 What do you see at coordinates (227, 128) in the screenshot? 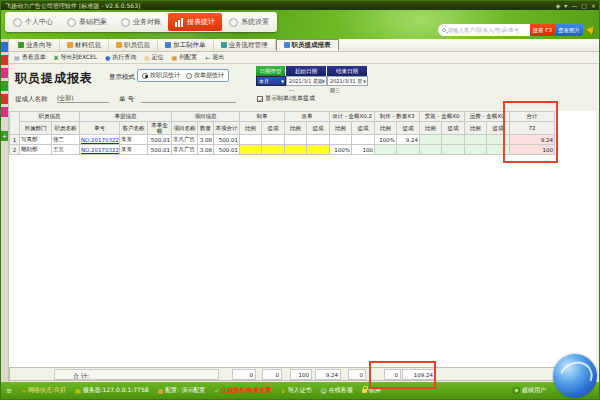
I see `column-header-cell: 本项合计` at bounding box center [227, 128].